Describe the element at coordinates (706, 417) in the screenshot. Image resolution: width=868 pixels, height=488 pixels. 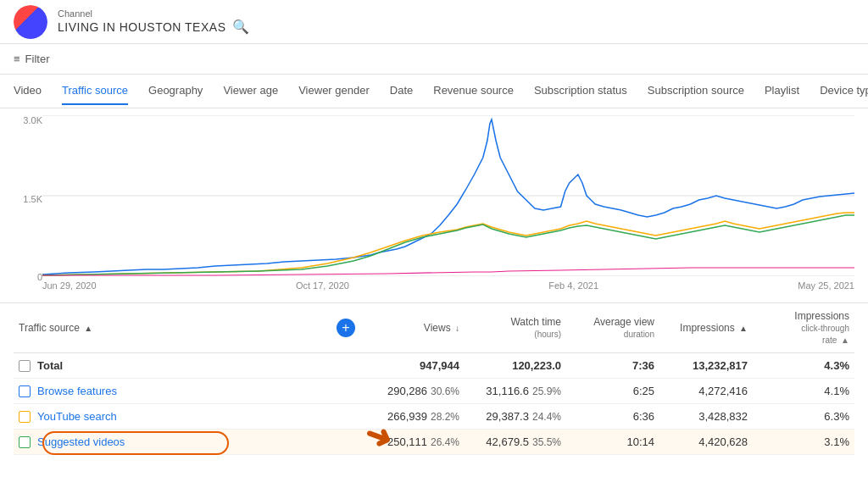
I see `cell-impressions-youtube-search: 3,428,832` at that location.